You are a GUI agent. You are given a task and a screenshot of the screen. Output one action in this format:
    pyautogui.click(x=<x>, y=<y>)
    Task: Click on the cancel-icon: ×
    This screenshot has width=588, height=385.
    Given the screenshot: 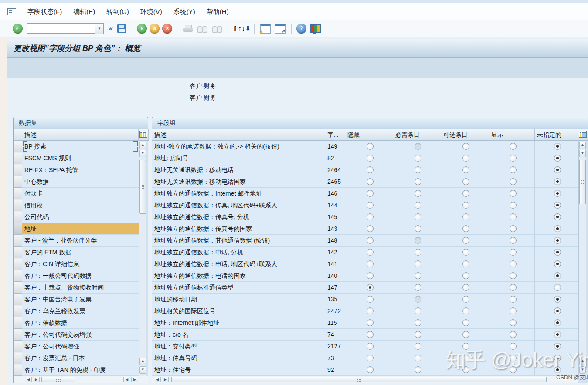 What is the action you would take?
    pyautogui.click(x=167, y=29)
    